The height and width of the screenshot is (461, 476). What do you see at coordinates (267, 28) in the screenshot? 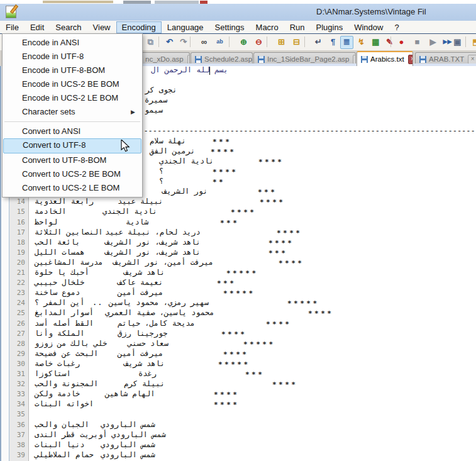
I see `menubar-item-macro: Macro` at bounding box center [267, 28].